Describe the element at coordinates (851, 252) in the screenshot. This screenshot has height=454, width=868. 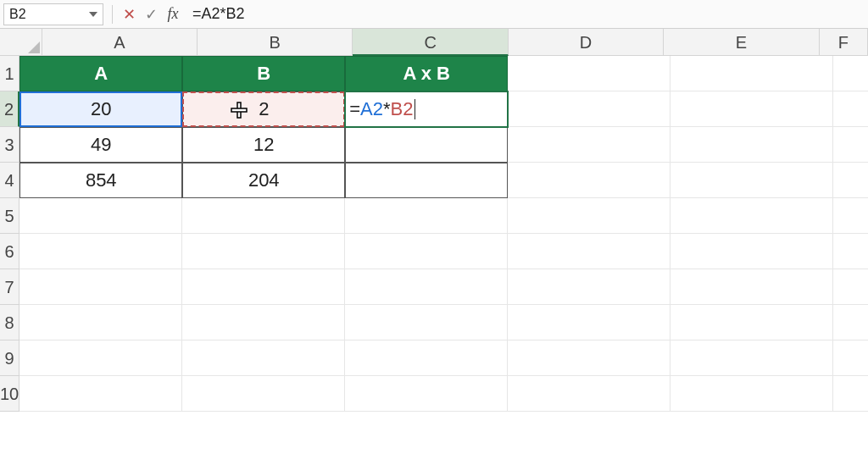
I see `cell-F6` at that location.